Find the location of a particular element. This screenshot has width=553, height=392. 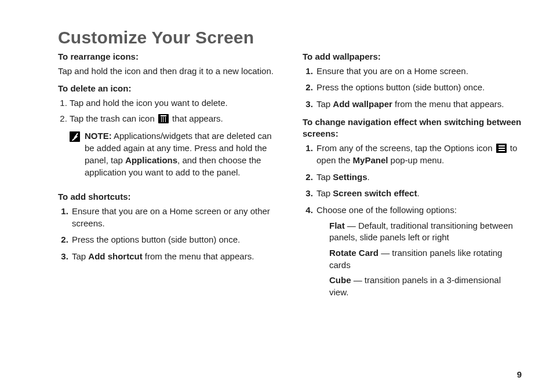

wallpaper-steps: Ensure that you are on a Home screen. Pr… is located at coordinates (412, 88).